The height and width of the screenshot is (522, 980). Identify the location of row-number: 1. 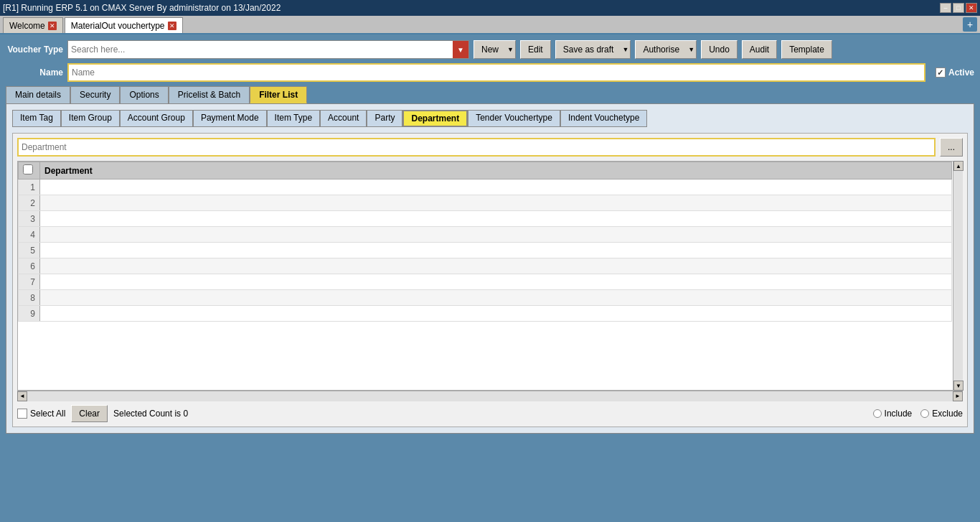
(29, 187).